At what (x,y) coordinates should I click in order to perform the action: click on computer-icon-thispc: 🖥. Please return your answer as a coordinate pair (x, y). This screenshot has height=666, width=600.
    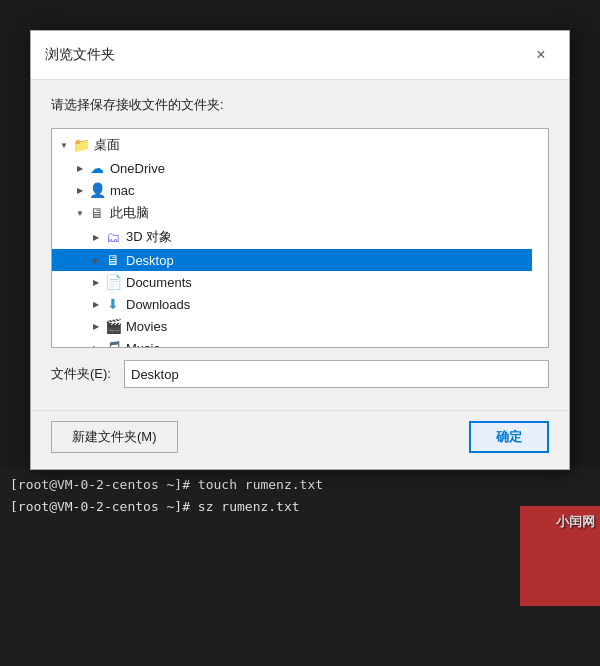
    Looking at the image, I should click on (97, 213).